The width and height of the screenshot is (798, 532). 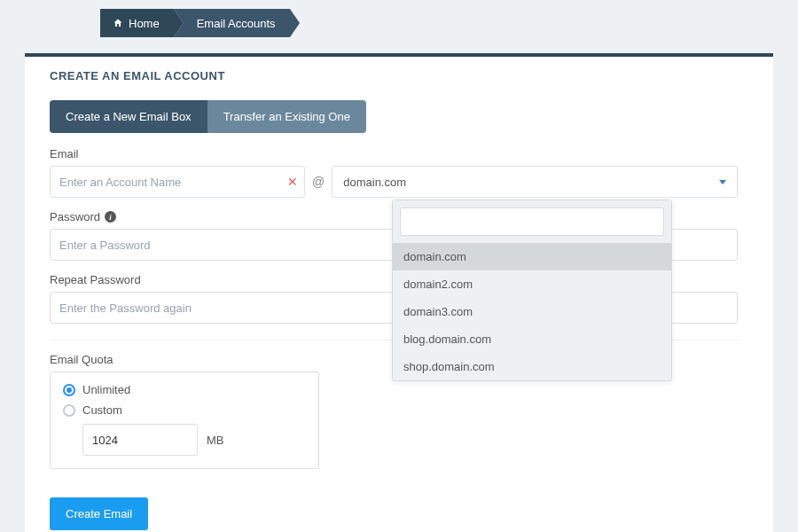 What do you see at coordinates (118, 23) in the screenshot?
I see `home-icon` at bounding box center [118, 23].